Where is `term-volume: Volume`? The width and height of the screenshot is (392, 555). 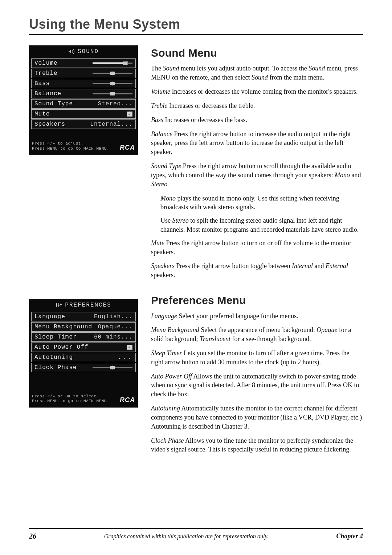
term-volume: Volume is located at coordinates (160, 92).